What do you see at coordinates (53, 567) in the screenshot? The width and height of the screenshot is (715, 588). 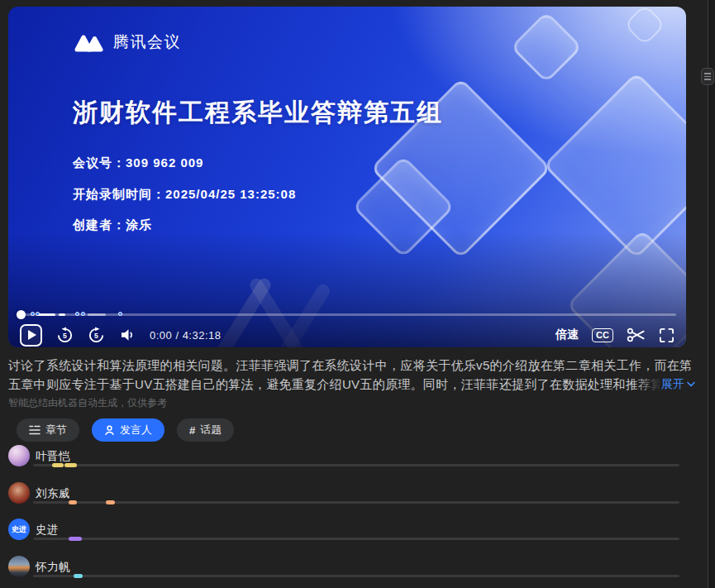 I see `speaker-name: 怀力帆` at bounding box center [53, 567].